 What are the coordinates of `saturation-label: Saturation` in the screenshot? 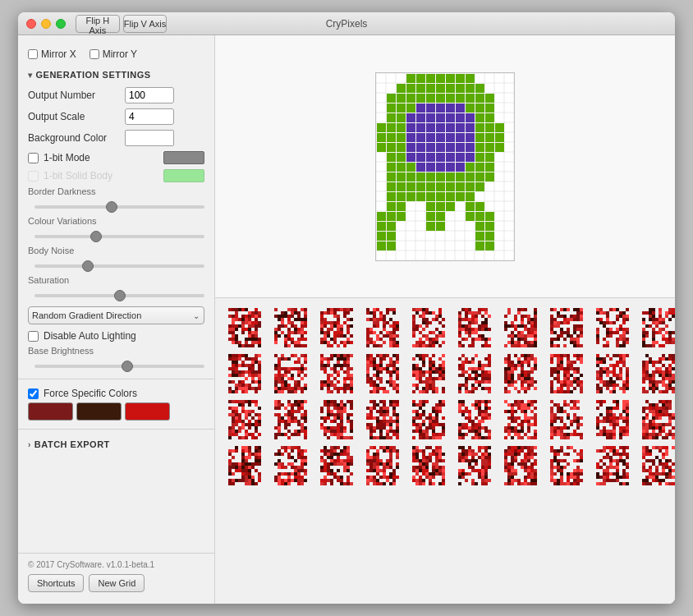 It's located at (117, 279).